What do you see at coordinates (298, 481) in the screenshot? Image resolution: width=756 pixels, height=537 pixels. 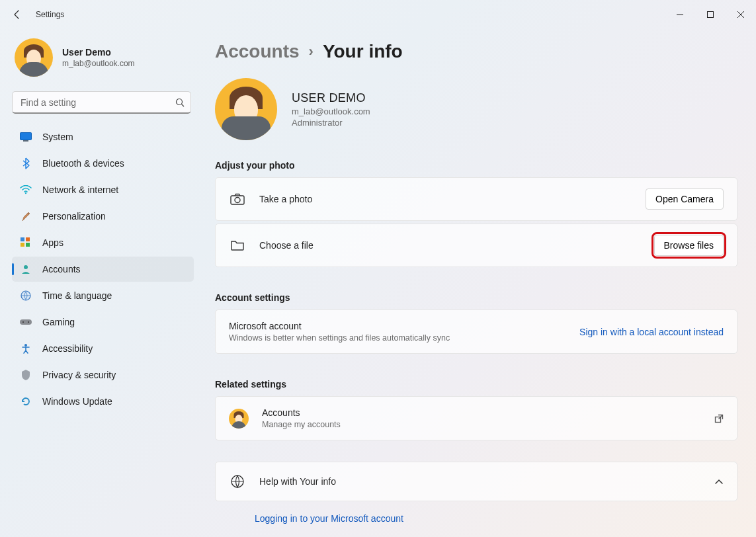 I see `help-title: Help with Your info` at bounding box center [298, 481].